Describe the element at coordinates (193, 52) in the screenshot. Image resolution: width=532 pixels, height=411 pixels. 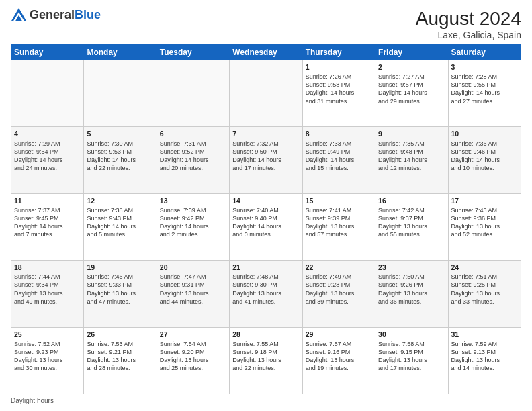
I see `calendar-day-header: Tuesday` at that location.